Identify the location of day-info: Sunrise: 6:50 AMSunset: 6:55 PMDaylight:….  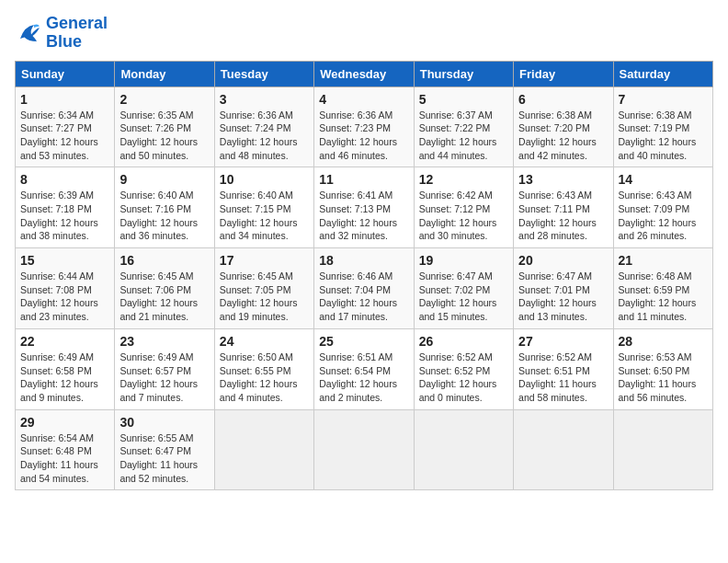
(259, 377).